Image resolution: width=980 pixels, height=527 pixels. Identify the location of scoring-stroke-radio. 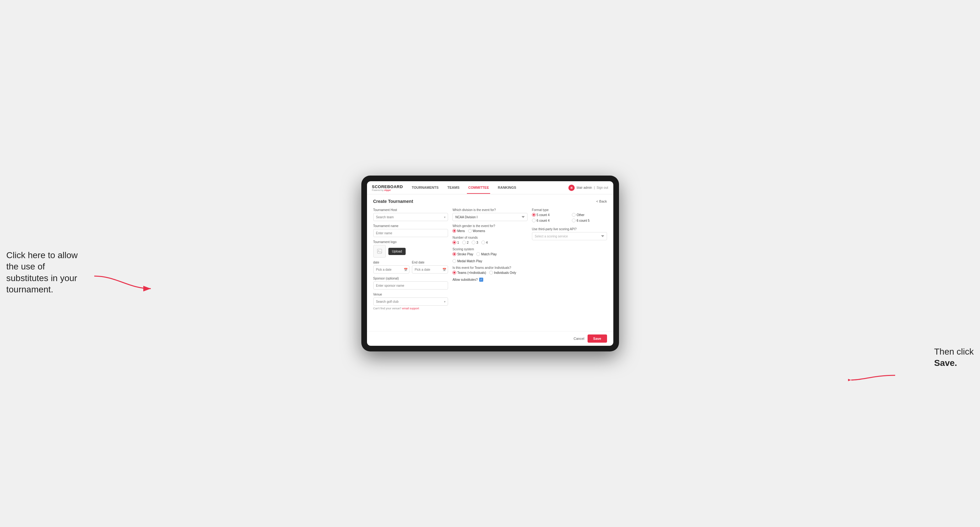
(454, 254).